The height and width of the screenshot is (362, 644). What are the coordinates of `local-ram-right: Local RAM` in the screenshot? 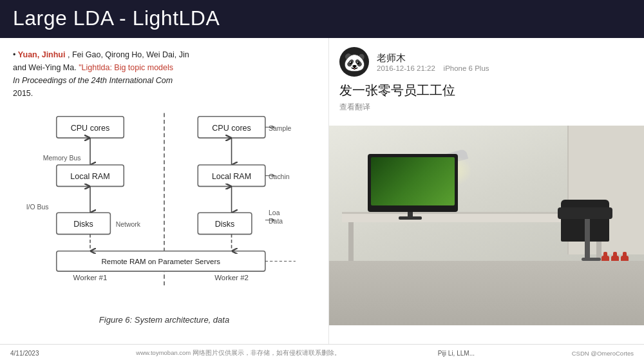 It's located at (232, 176).